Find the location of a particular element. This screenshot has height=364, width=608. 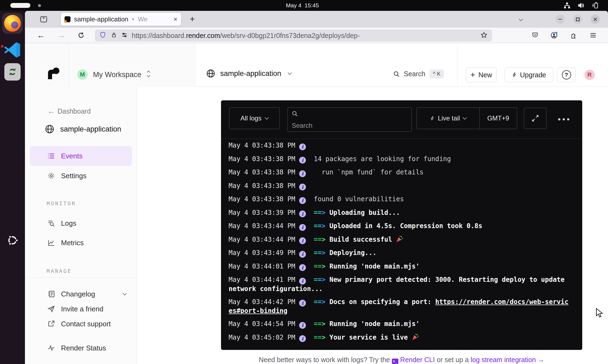

plus-icon: + is located at coordinates (473, 75).